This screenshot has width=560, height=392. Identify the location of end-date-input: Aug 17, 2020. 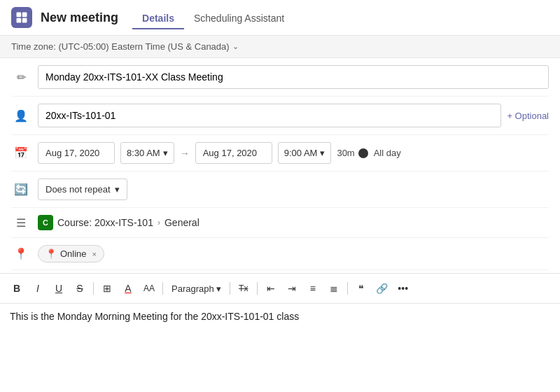
(234, 153).